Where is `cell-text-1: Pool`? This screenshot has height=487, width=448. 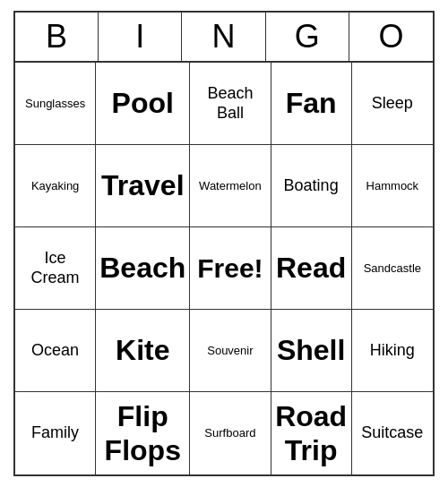
cell-text-1: Pool is located at coordinates (143, 103).